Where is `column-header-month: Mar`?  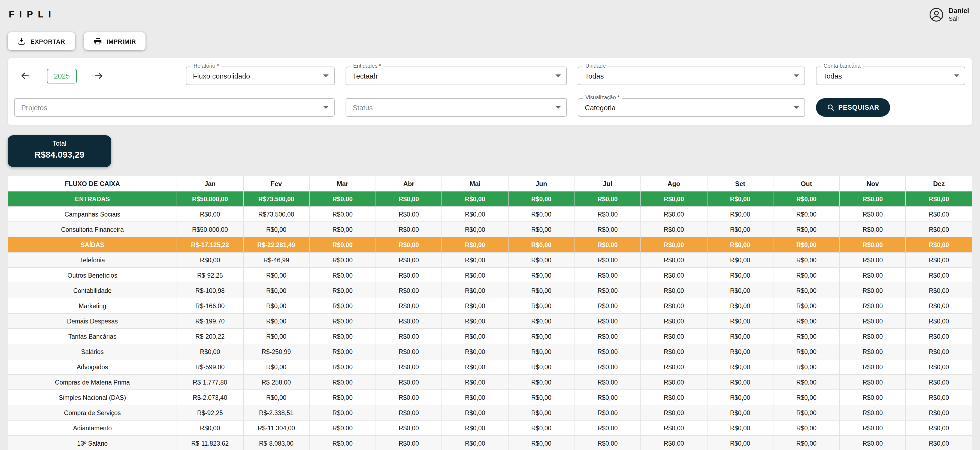 column-header-month: Mar is located at coordinates (342, 184).